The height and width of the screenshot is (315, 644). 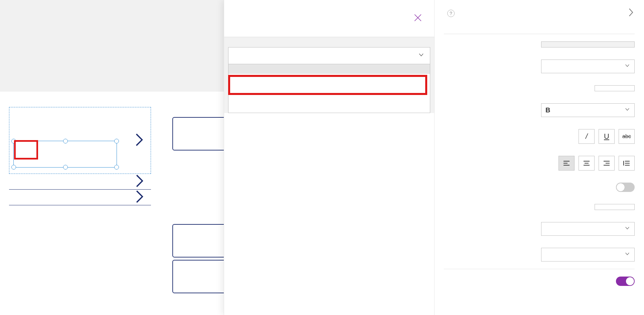 I want to click on align-left-button, so click(x=567, y=163).